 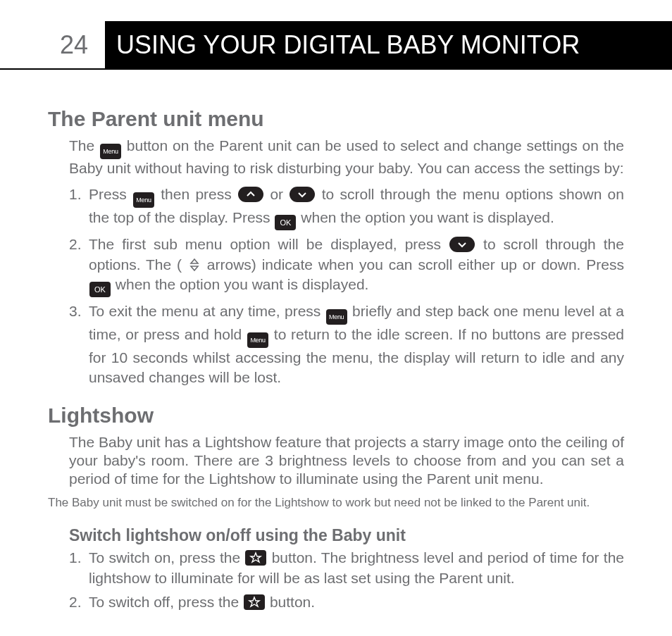 What do you see at coordinates (165, 558) in the screenshot?
I see `text: To switch on, press the` at bounding box center [165, 558].